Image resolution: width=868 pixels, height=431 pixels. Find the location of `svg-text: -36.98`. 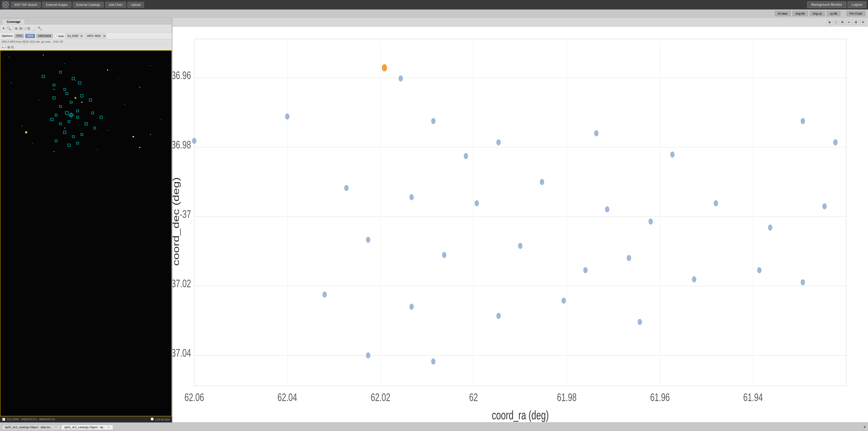

svg-text: -36.98 is located at coordinates (182, 145).